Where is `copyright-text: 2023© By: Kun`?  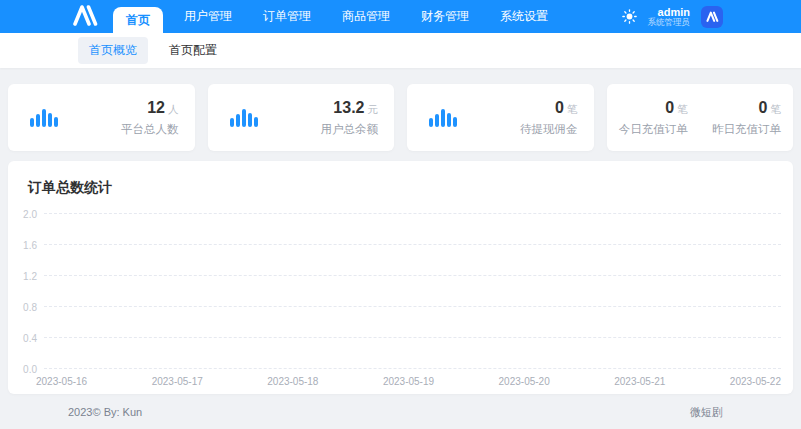 copyright-text: 2023© By: Kun is located at coordinates (105, 412).